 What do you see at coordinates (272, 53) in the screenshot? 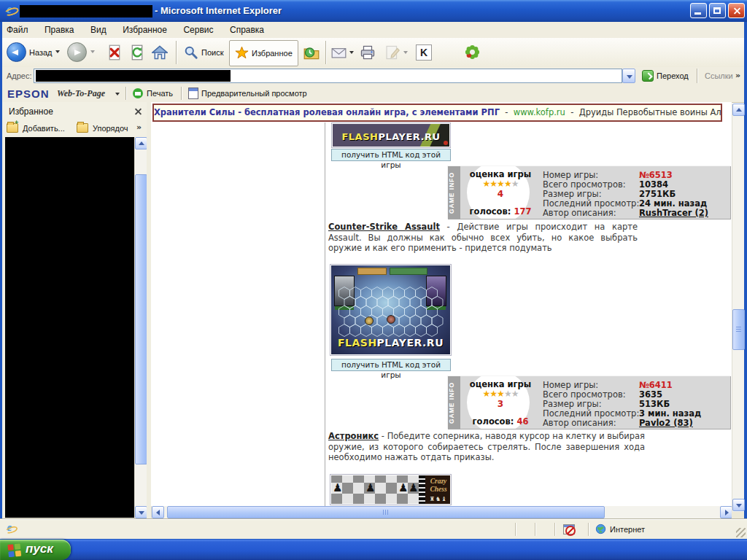
I see `favorites-label: Избранное` at bounding box center [272, 53].